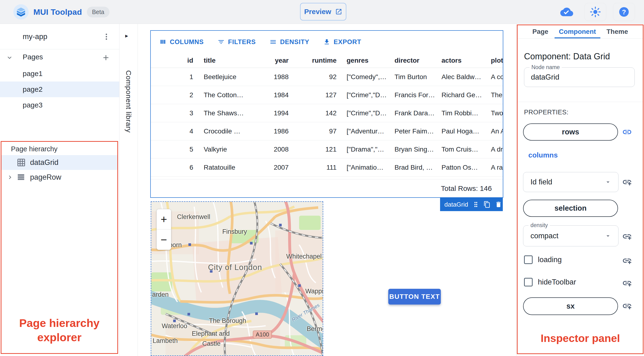 This screenshot has height=356, width=644. What do you see at coordinates (540, 31) in the screenshot?
I see `tab-page: Page` at bounding box center [540, 31].